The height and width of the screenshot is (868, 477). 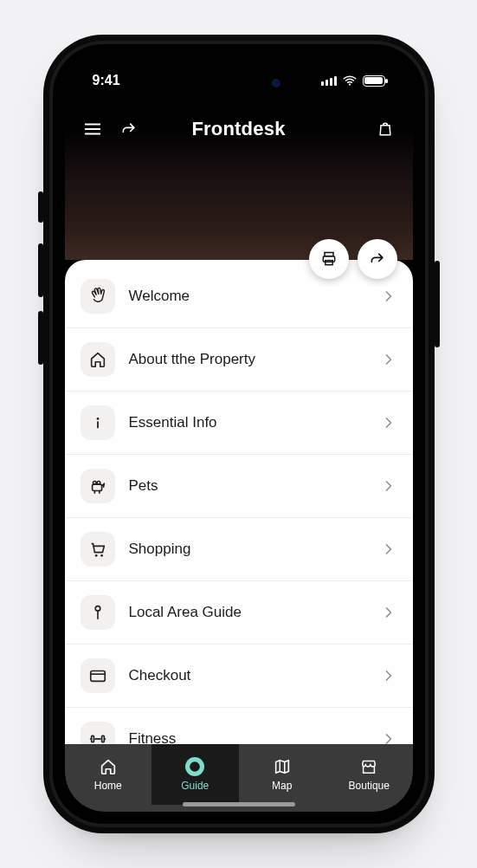 What do you see at coordinates (108, 767) in the screenshot?
I see `home-tab-icon` at bounding box center [108, 767].